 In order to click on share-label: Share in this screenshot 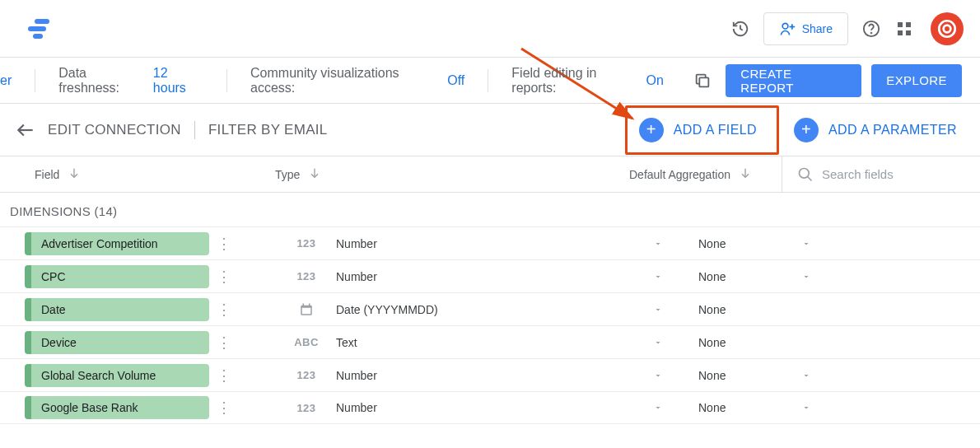, I will do `click(817, 29)`.